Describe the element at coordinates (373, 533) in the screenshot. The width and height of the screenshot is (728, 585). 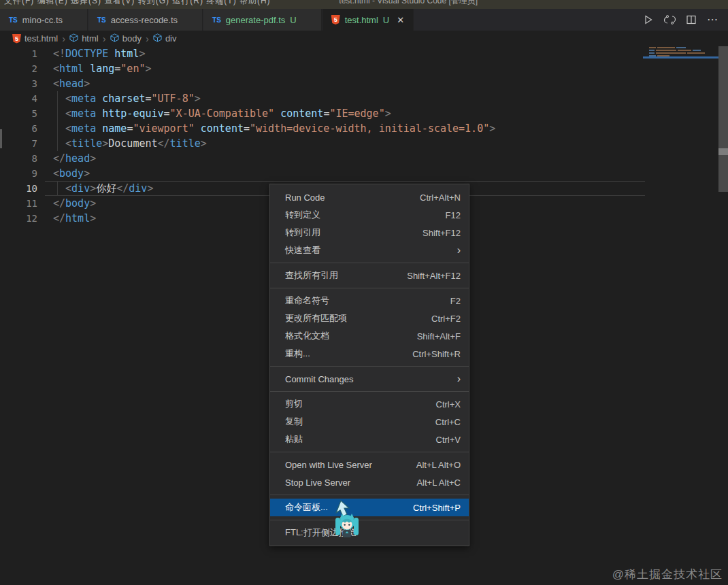
I see `menu-item-label: FTL:打开侧边预览` at that location.